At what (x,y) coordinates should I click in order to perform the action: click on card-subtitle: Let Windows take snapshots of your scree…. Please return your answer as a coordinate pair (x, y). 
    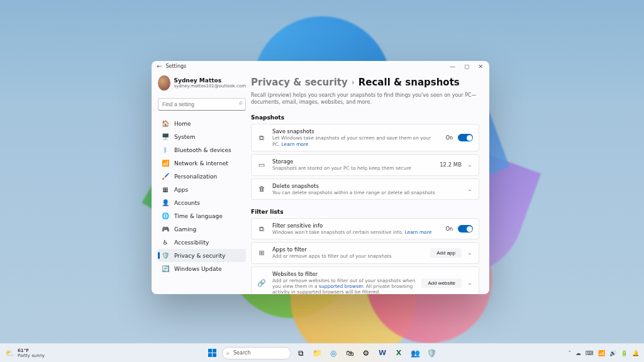
    Looking at the image, I should click on (356, 141).